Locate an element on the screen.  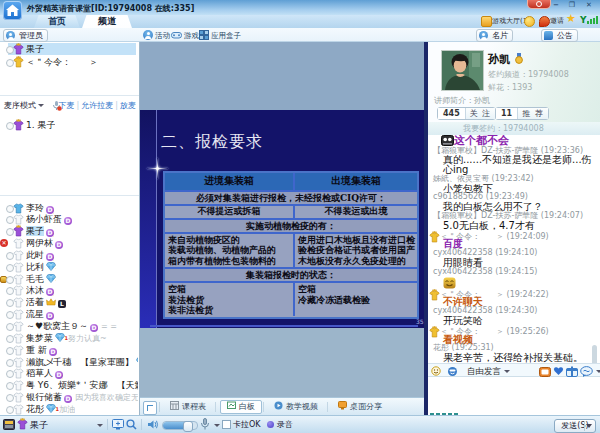
chat-bubble-icon is located at coordinates (585, 371).